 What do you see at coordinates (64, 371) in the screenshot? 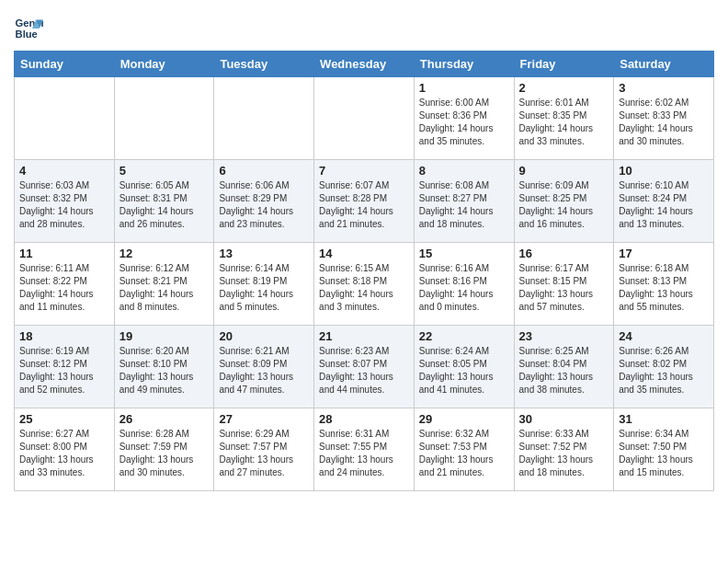
I see `day-info: Sunrise: 6:19 AM Sunset: 8:12 PM Dayligh…` at bounding box center [64, 371].